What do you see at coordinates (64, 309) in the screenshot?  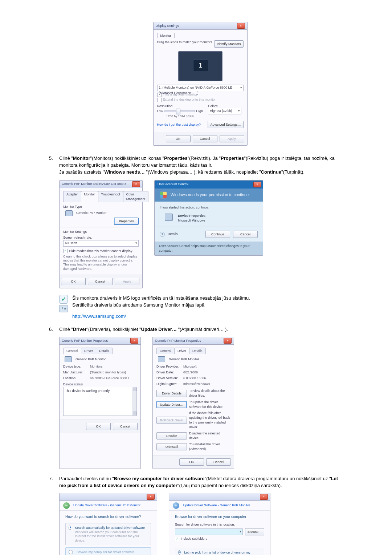 I see `device-manager-icon: ⋮≡` at bounding box center [64, 309].